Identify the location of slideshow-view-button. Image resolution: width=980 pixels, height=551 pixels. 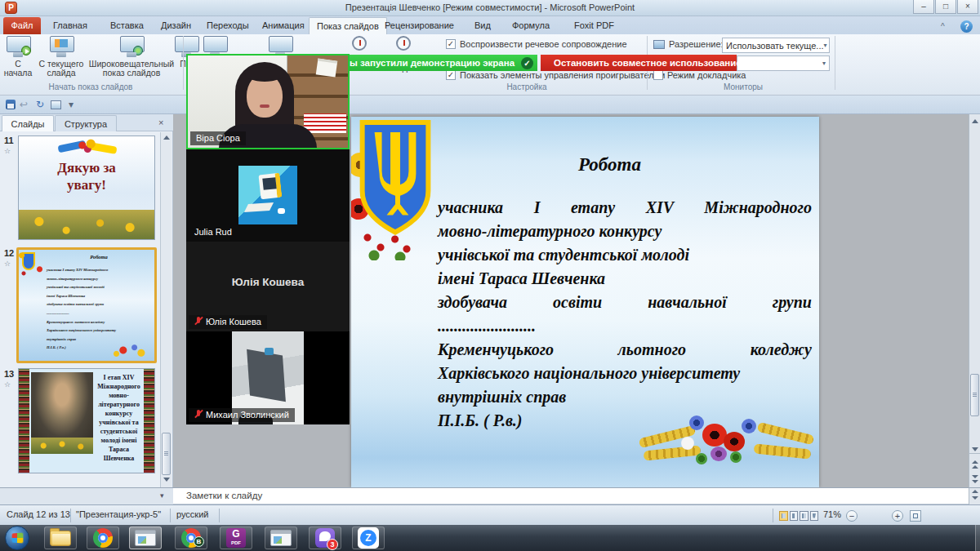
(815, 516).